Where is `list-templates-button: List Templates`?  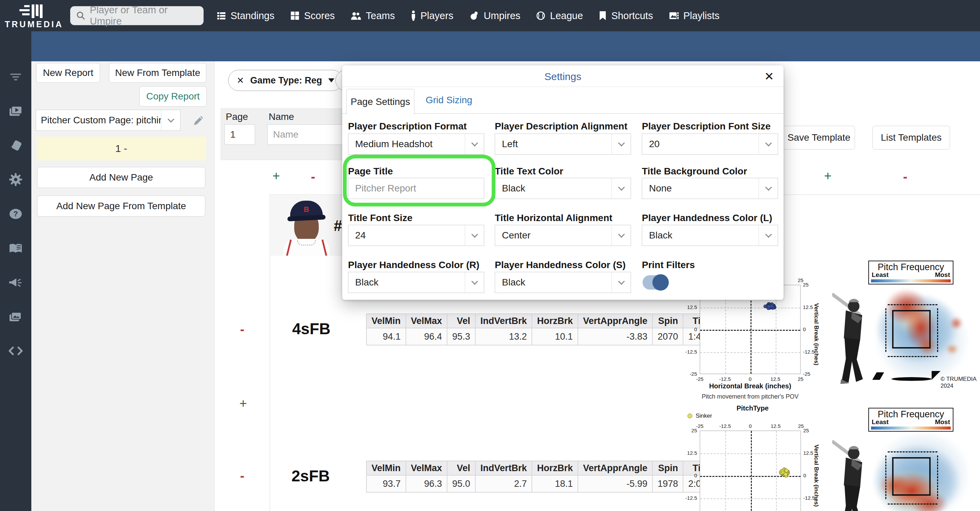 list-templates-button: List Templates is located at coordinates (911, 138).